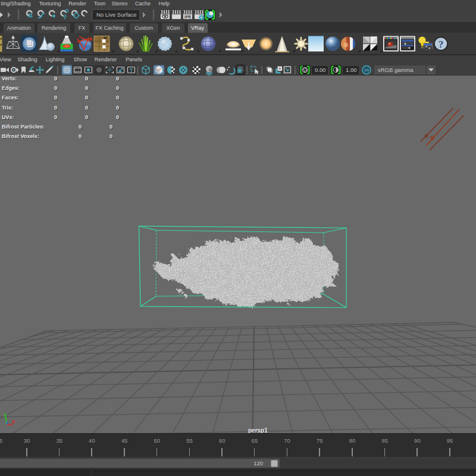 Image resolution: width=476 pixels, height=476 pixels. I want to click on svg-text: z, so click(7, 422).